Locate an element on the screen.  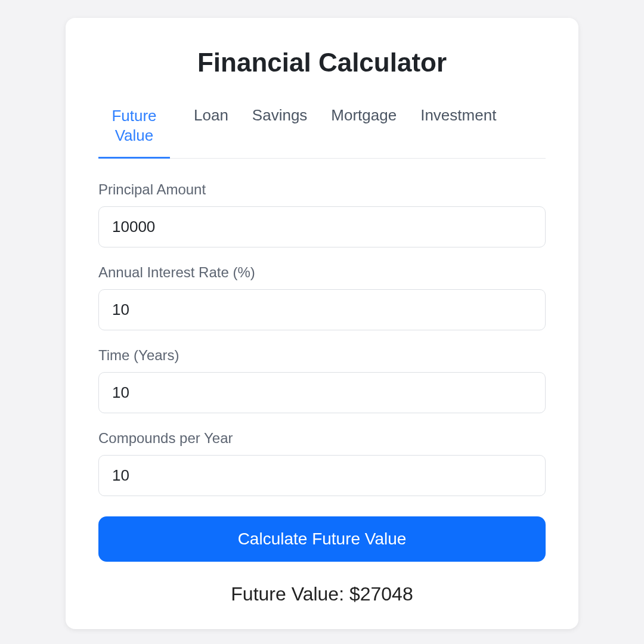
field-compounds: Compounds per Year is located at coordinates (322, 463).